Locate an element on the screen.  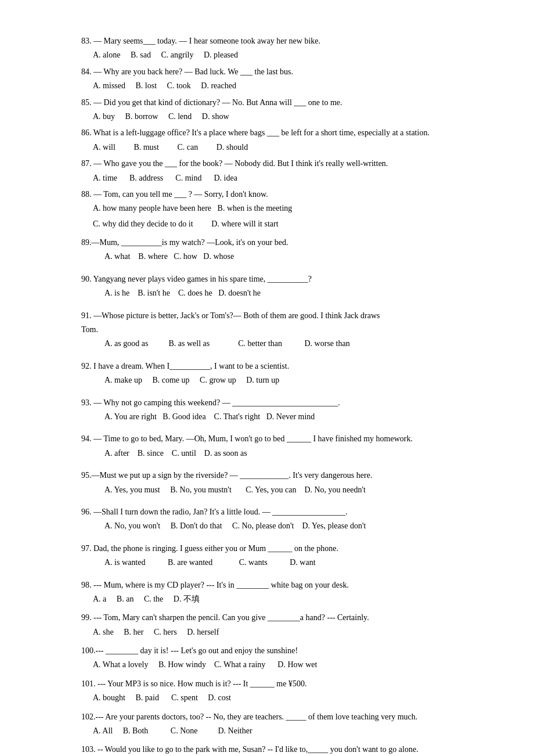
q87-options: A. time B. address C. mind D. idea is located at coordinates (290, 178).